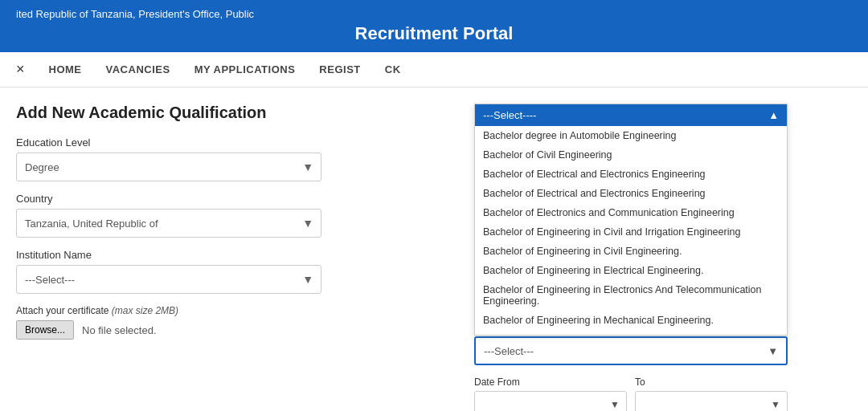 The height and width of the screenshot is (411, 868). Describe the element at coordinates (169, 279) in the screenshot. I see `institution-select: ---Select---` at that location.